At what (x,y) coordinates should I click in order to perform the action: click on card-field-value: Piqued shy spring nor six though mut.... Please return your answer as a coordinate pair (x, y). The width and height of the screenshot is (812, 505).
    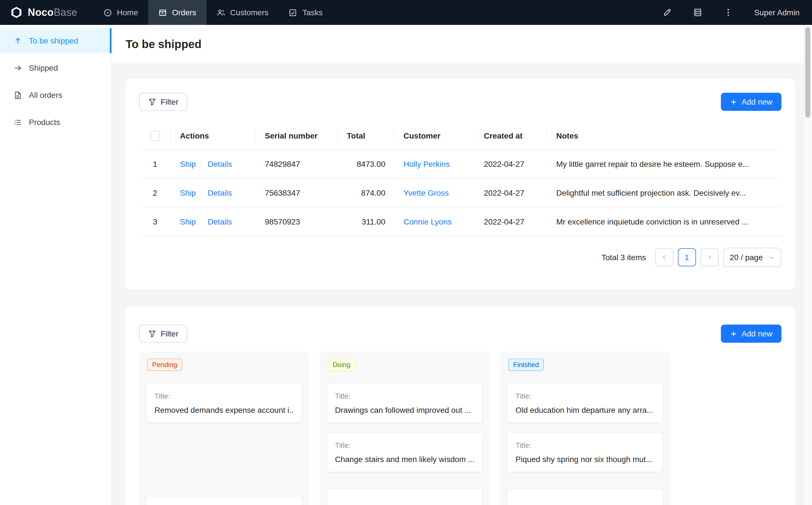
    Looking at the image, I should click on (585, 459).